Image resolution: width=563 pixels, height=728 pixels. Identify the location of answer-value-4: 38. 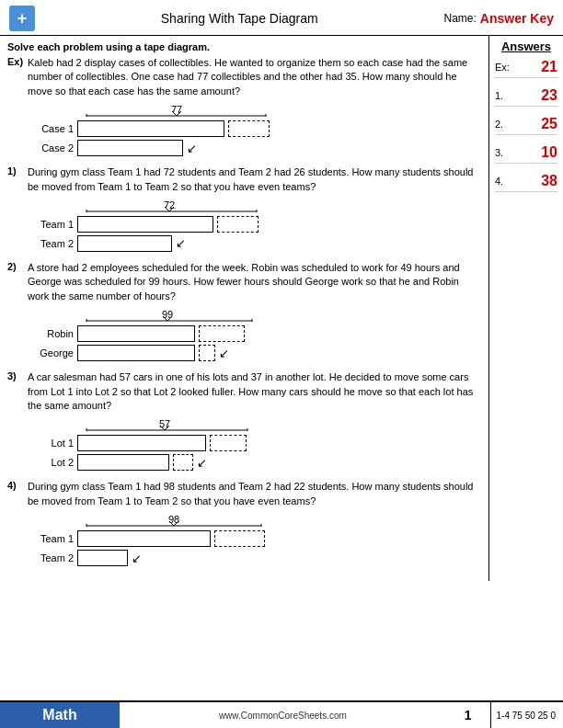
(549, 181).